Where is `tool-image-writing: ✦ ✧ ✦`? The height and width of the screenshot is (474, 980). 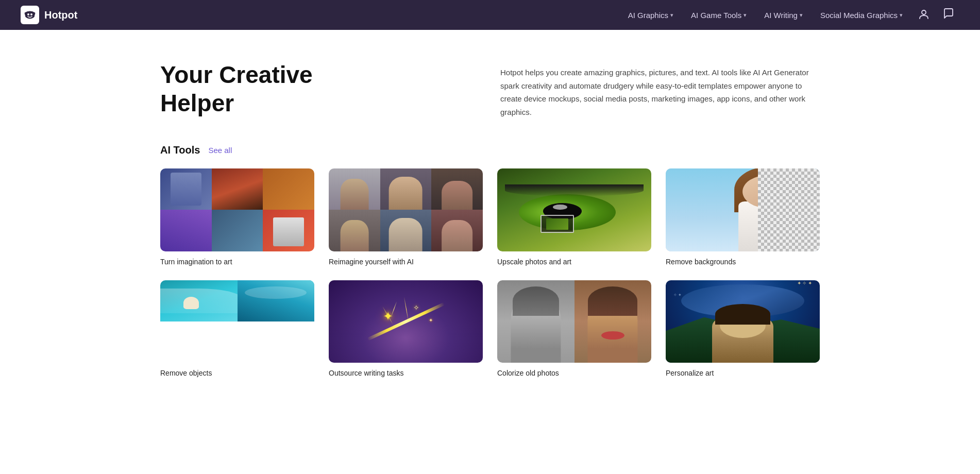 tool-image-writing: ✦ ✧ ✦ is located at coordinates (406, 321).